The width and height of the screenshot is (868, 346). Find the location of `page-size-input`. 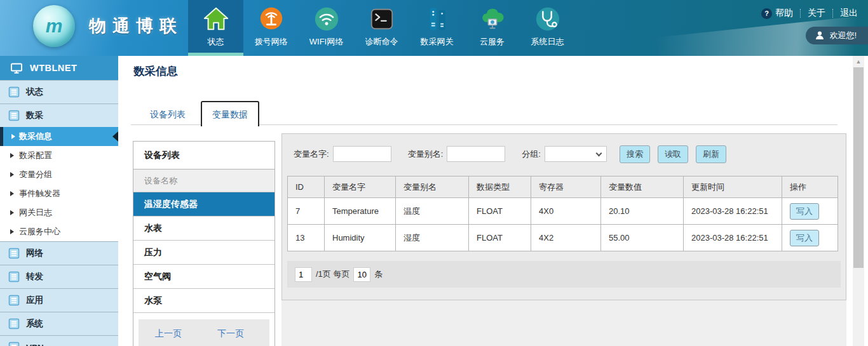

page-size-input is located at coordinates (362, 274).